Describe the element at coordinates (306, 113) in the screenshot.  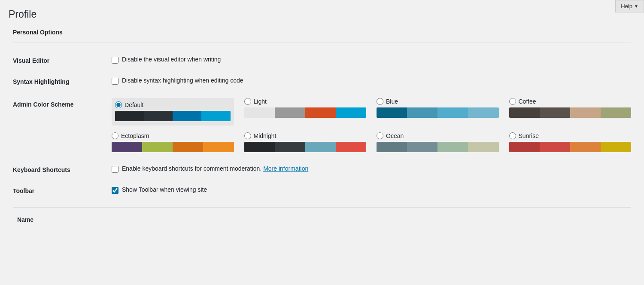
I see `color-swatches-light` at that location.